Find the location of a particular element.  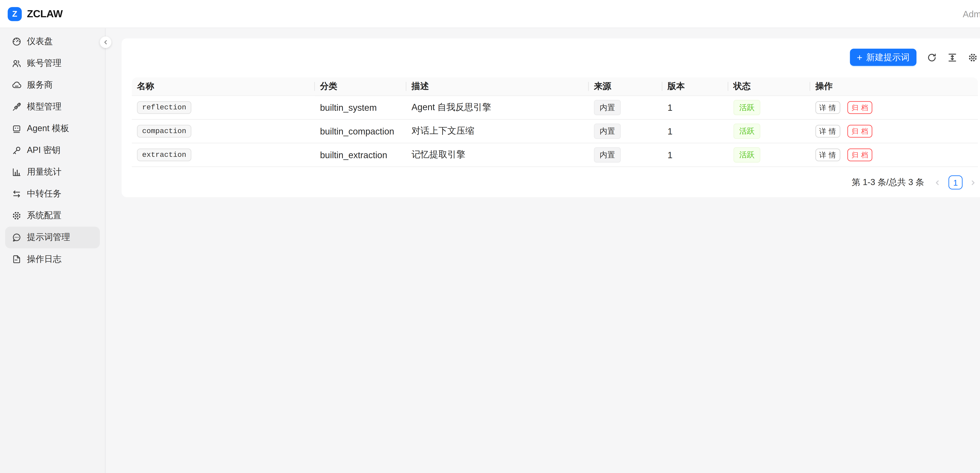

sidebar-item-label: 中转任务 is located at coordinates (44, 194).